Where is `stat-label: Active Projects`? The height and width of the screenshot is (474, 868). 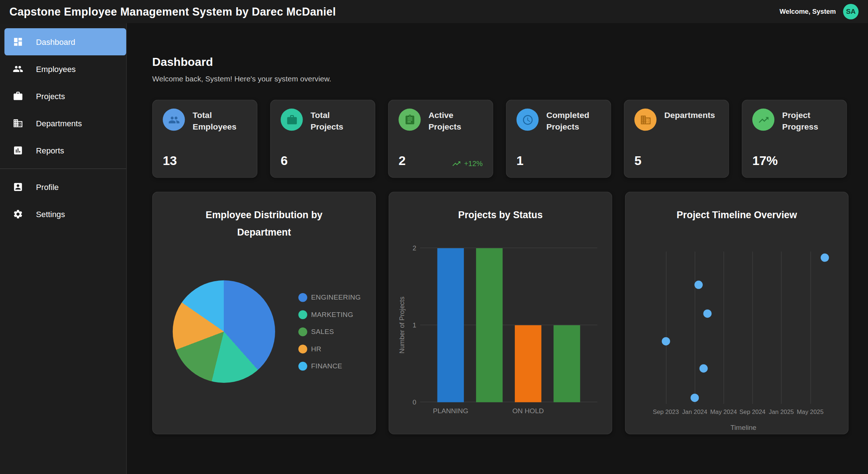 stat-label: Active Projects is located at coordinates (456, 120).